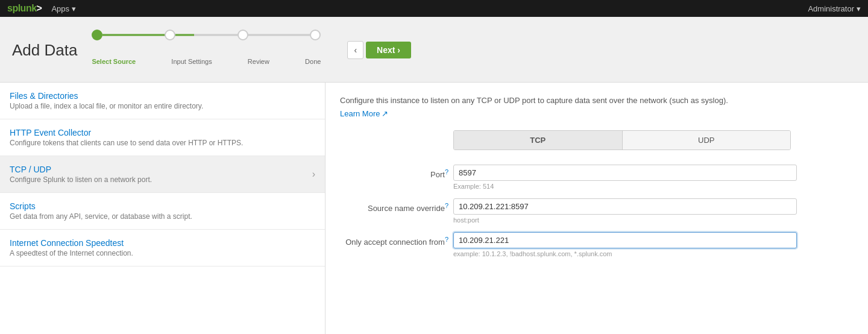 The width and height of the screenshot is (868, 334). Describe the element at coordinates (625, 172) in the screenshot. I see `port-input` at that location.